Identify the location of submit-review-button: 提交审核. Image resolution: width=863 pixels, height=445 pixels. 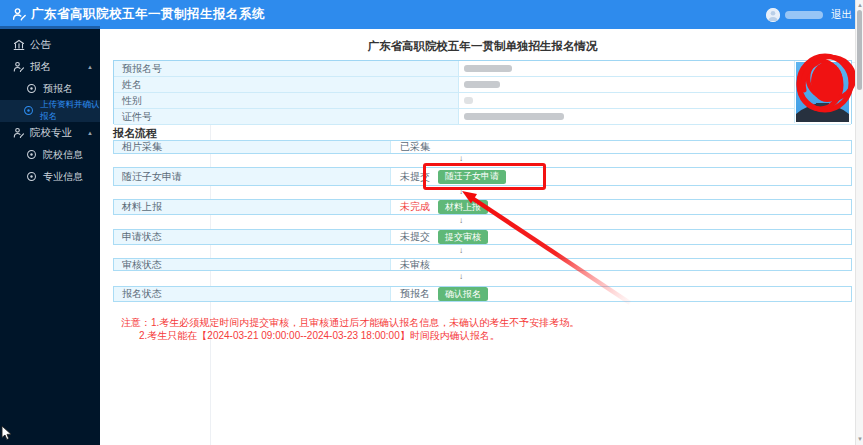
(463, 237).